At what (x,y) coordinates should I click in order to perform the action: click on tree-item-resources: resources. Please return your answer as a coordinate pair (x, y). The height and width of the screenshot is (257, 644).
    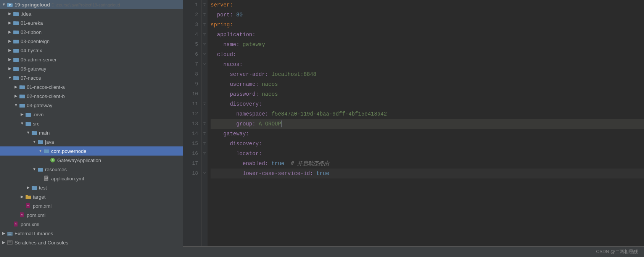
    Looking at the image, I should click on (92, 169).